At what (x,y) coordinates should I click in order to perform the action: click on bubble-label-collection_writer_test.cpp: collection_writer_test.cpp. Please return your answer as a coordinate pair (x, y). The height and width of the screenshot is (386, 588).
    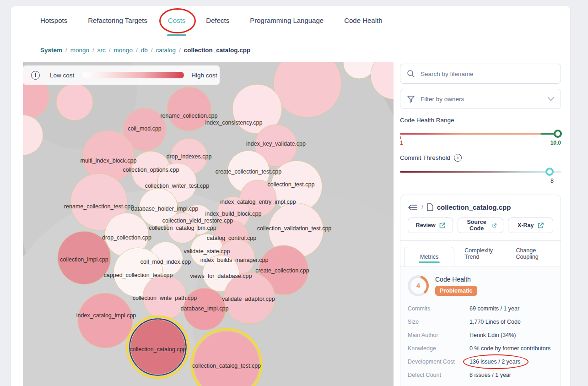
    Looking at the image, I should click on (177, 186).